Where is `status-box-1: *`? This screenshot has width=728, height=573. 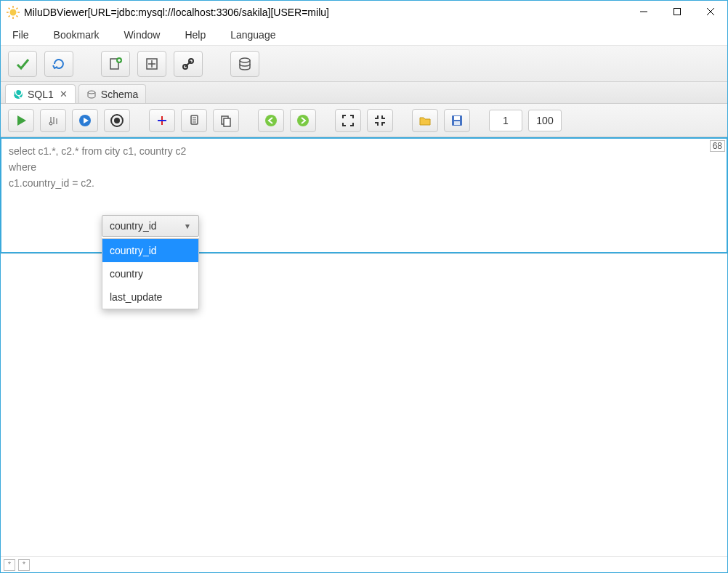 status-box-1: * is located at coordinates (9, 565).